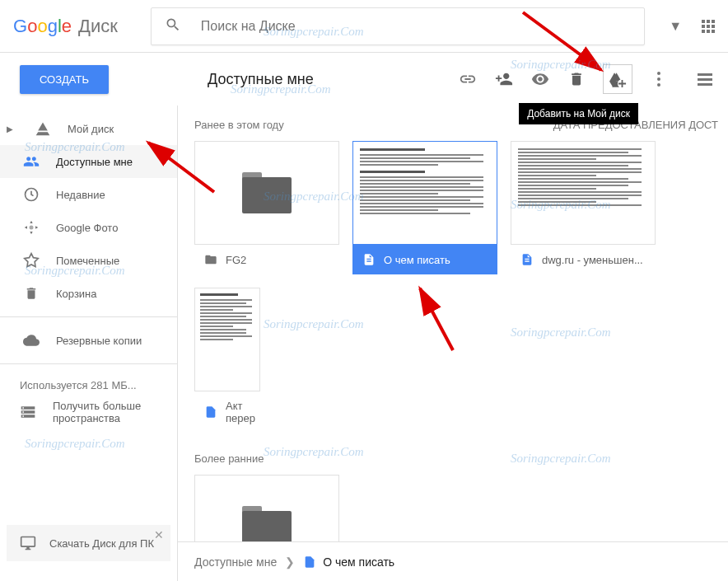  I want to click on link-icon, so click(468, 79).